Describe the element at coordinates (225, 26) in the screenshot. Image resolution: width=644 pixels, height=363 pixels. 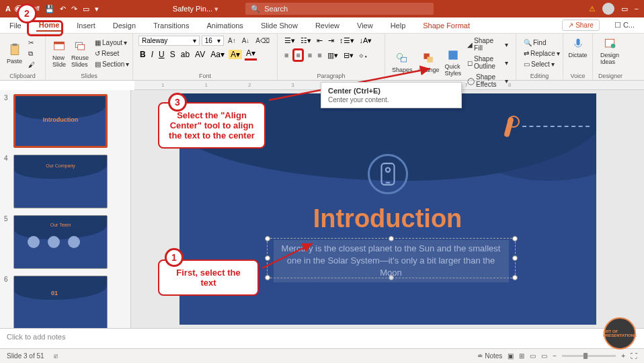
I see `tab-animations: Animations` at that location.